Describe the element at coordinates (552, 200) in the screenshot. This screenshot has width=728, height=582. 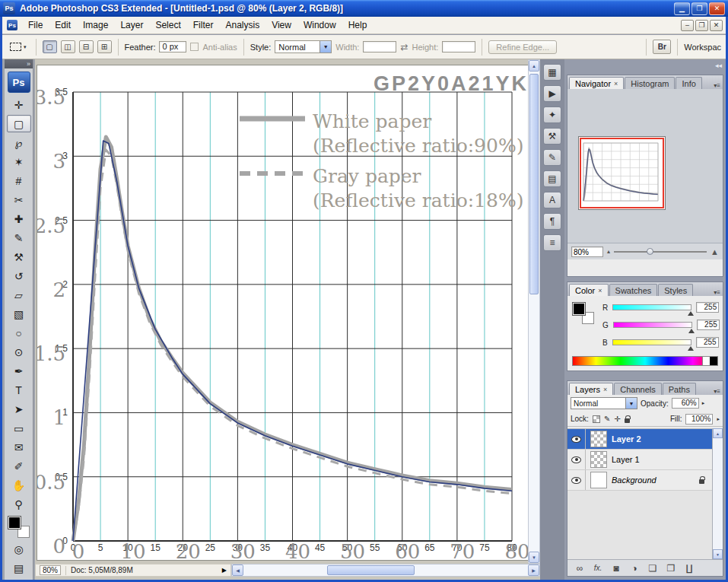
I see `dock-character: A` at that location.